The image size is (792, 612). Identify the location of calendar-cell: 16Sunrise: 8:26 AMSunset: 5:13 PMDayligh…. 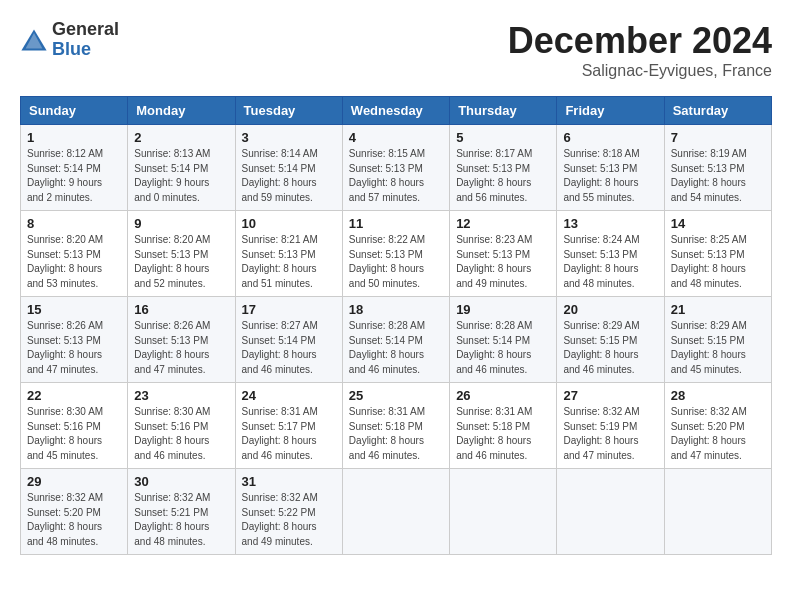
(182, 340).